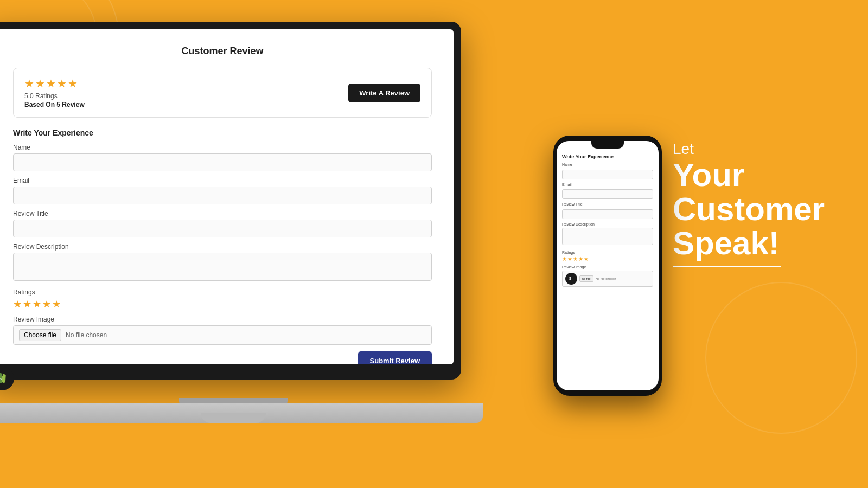 Image resolution: width=868 pixels, height=488 pixels. What do you see at coordinates (222, 214) in the screenshot?
I see `review-title-label: Review Title` at bounding box center [222, 214].